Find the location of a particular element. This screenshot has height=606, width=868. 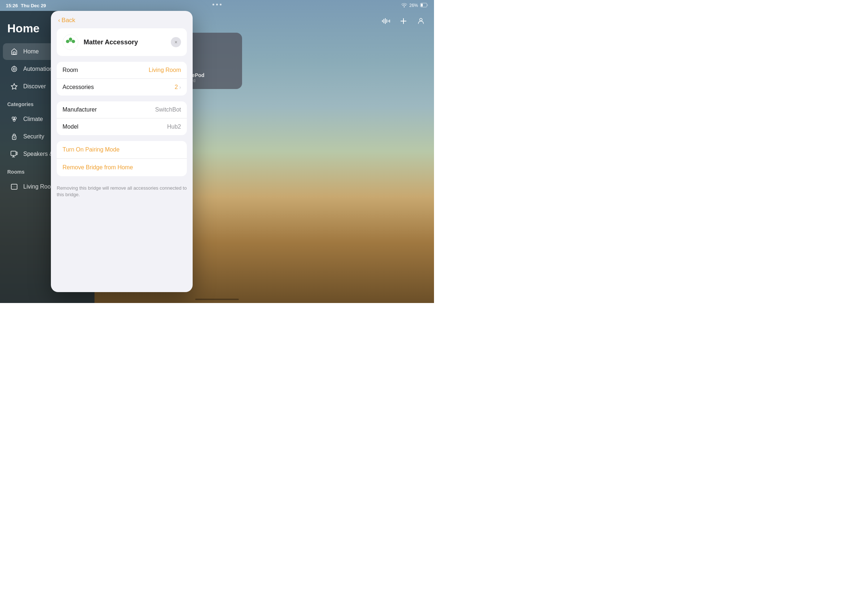

manufacturer-value: SwitchBot is located at coordinates (168, 110).